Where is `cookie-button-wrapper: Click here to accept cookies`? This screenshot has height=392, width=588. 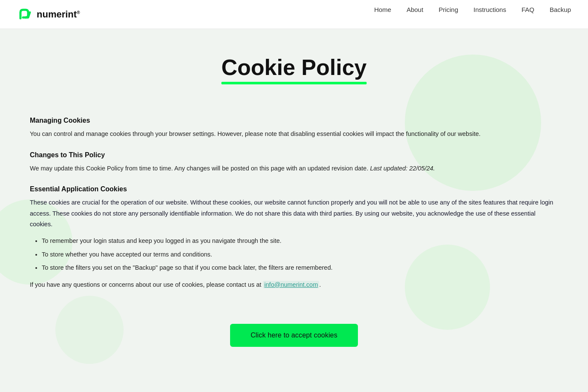 cookie-button-wrapper: Click here to accept cookies is located at coordinates (294, 335).